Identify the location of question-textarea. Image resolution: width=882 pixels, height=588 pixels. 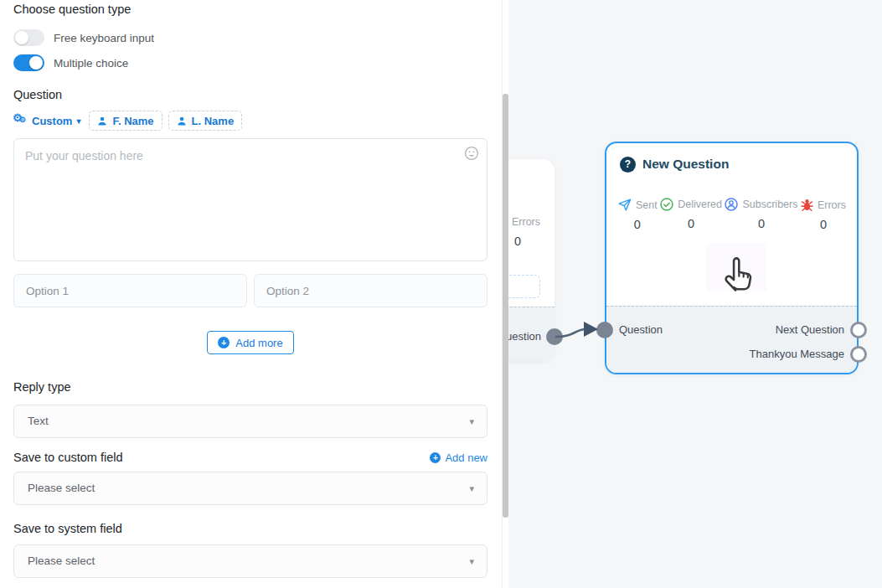
(250, 199).